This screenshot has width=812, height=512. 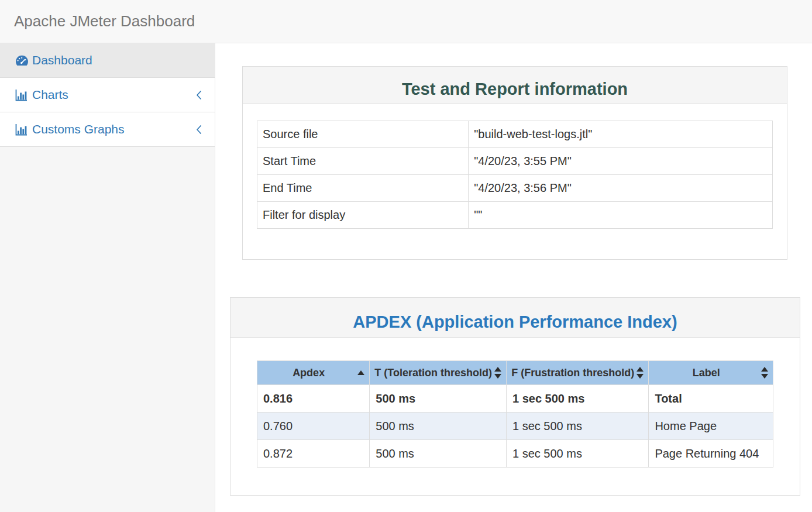 What do you see at coordinates (314, 399) in the screenshot?
I see `apdex-value: 0.816` at bounding box center [314, 399].